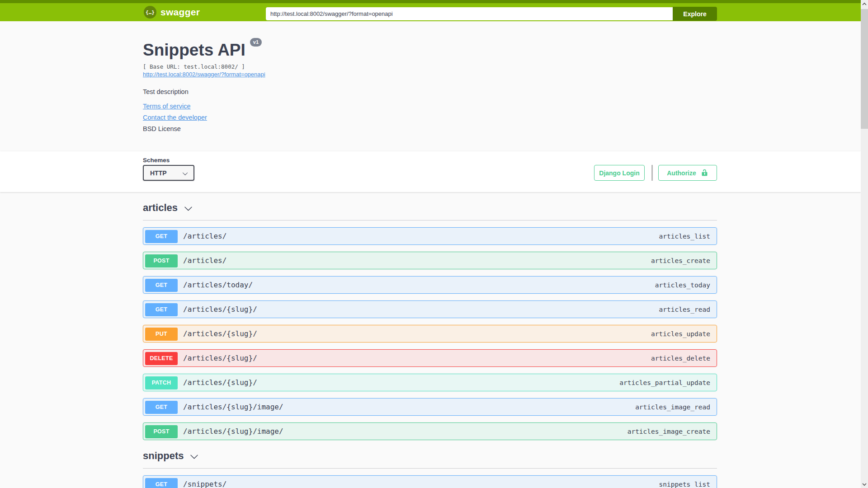 This screenshot has width=868, height=488. Describe the element at coordinates (160, 208) in the screenshot. I see `tag-title: articles` at that location.